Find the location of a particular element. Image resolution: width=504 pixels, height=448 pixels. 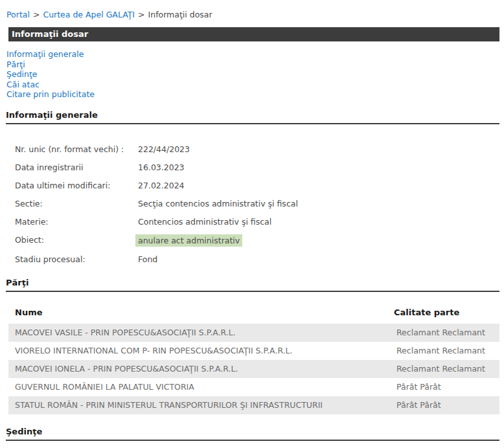

field-value: 222/44/2023 is located at coordinates (164, 149).